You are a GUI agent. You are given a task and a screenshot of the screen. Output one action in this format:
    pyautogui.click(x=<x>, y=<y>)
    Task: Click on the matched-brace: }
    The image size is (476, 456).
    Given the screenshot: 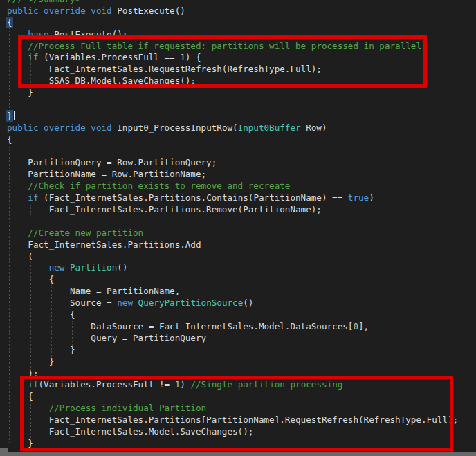 What is the action you would take?
    pyautogui.click(x=10, y=116)
    